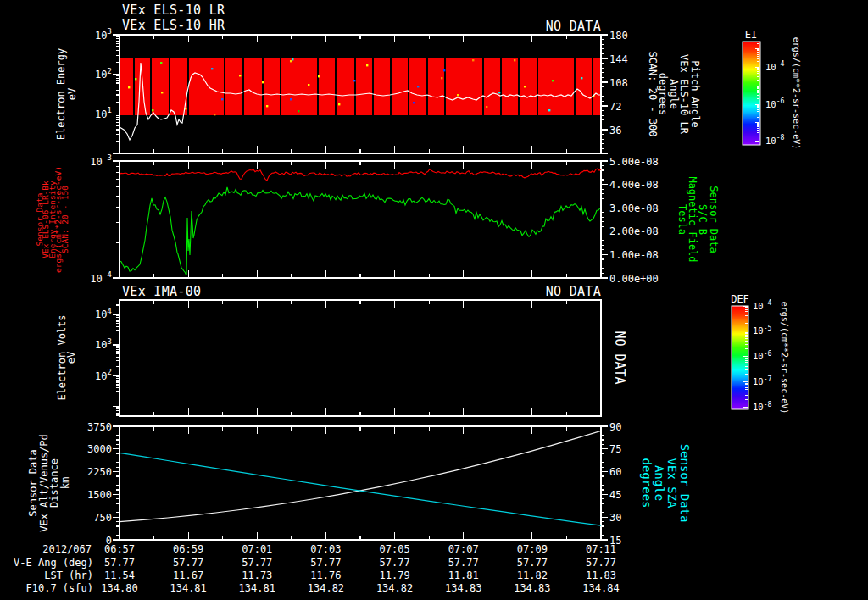 The image size is (868, 600). I want to click on sza-tick-label: 45, so click(615, 495).